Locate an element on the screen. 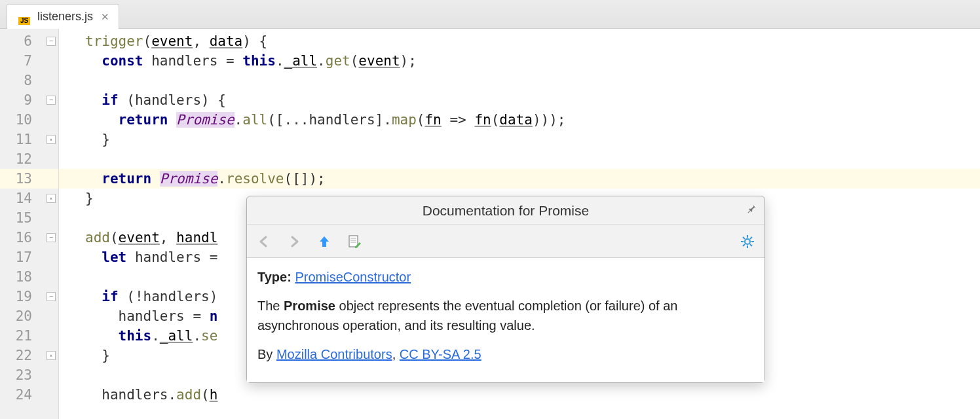 This screenshot has width=980, height=419. author-link: Mozilla Contributors is located at coordinates (334, 354).